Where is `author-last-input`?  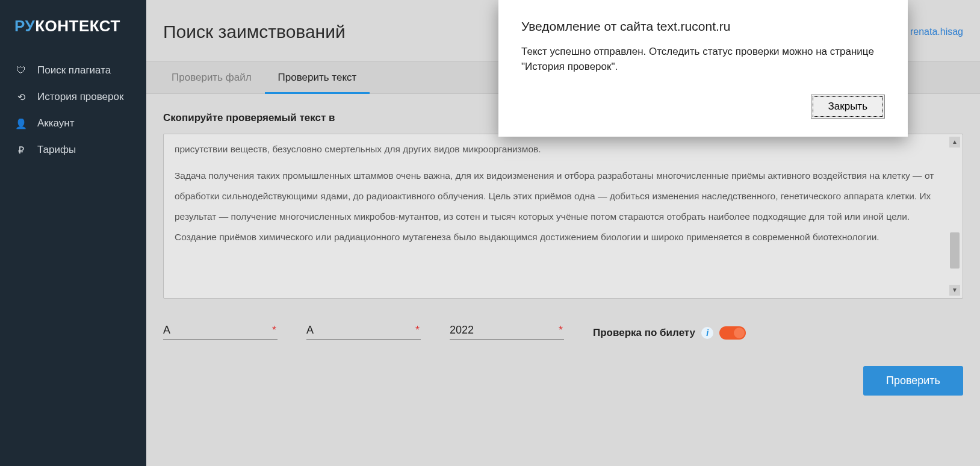 author-last-input is located at coordinates (364, 331).